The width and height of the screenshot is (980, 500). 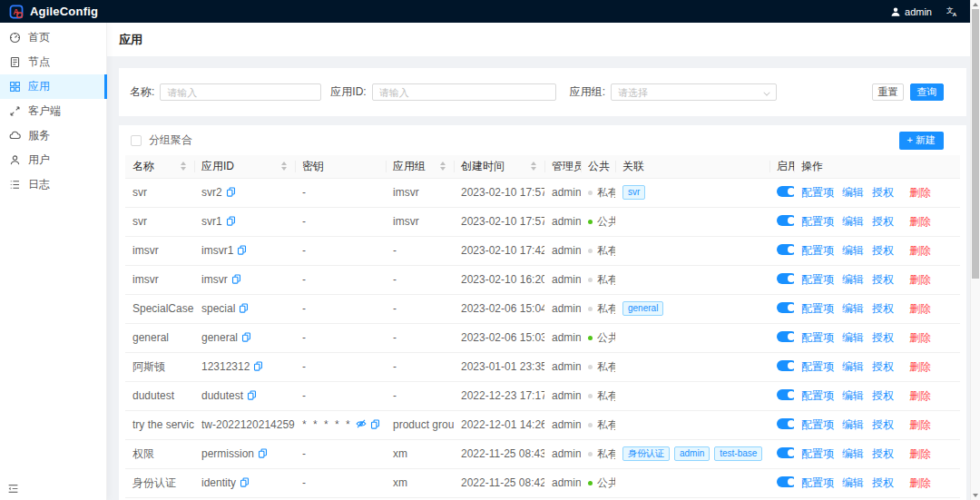 What do you see at coordinates (953, 11) in the screenshot?
I see `translate-icon: 文 A` at bounding box center [953, 11].